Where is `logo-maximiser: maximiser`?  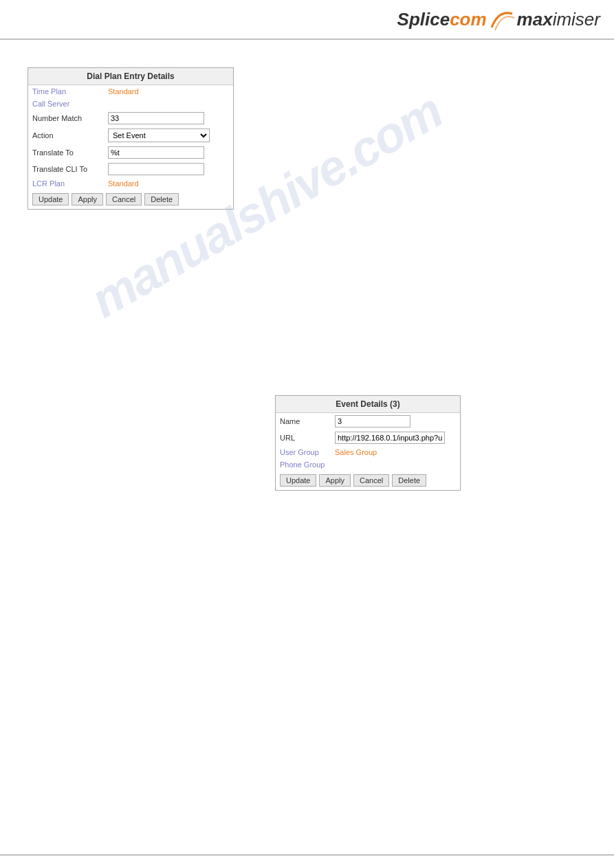
logo-maximiser: maximiser is located at coordinates (558, 19).